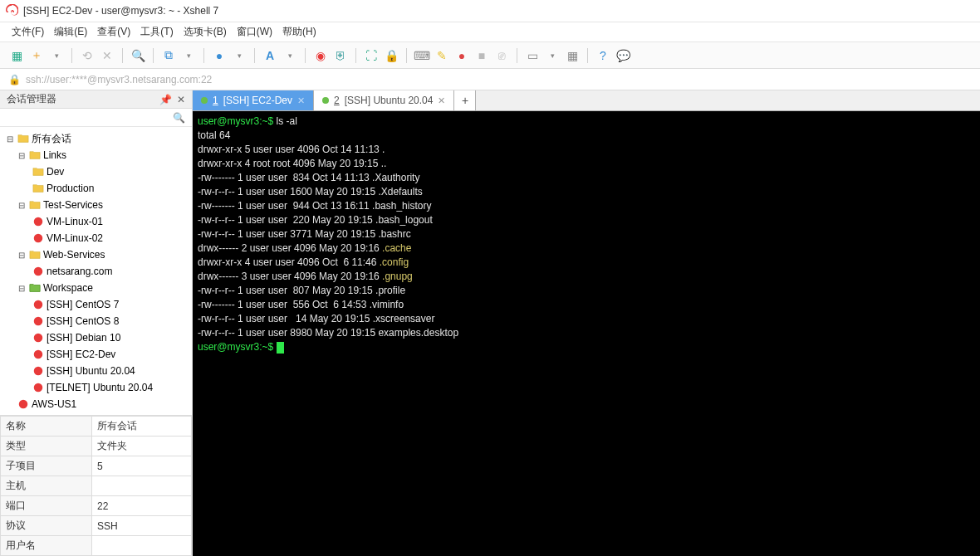 This screenshot has width=980, height=556. Describe the element at coordinates (465, 100) in the screenshot. I see `add-tab-button: +` at that location.